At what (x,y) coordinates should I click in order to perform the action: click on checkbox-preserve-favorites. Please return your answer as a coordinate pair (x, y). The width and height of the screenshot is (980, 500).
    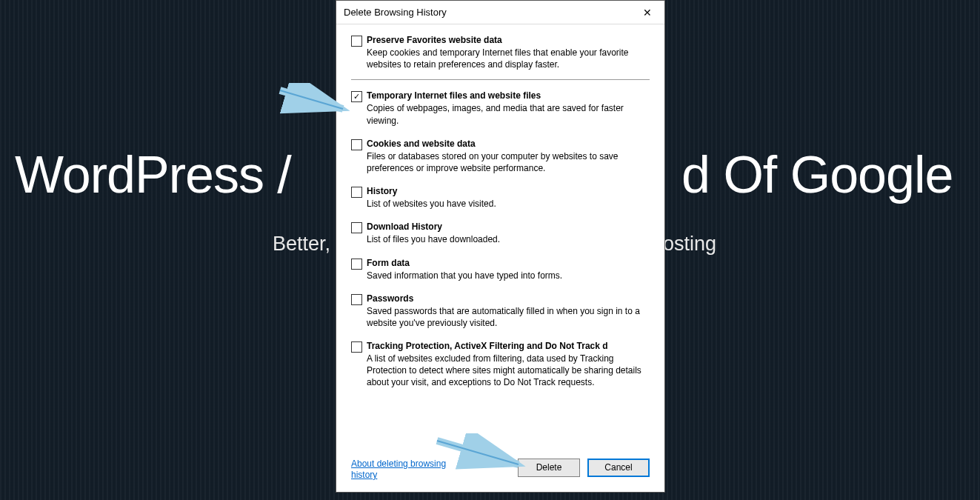
    Looking at the image, I should click on (357, 41).